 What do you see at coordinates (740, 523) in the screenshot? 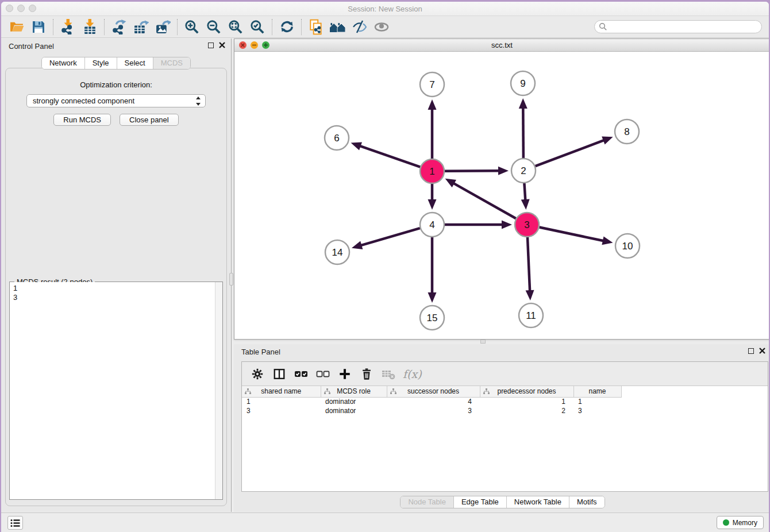
I see `memory-status-button: Memory` at bounding box center [740, 523].